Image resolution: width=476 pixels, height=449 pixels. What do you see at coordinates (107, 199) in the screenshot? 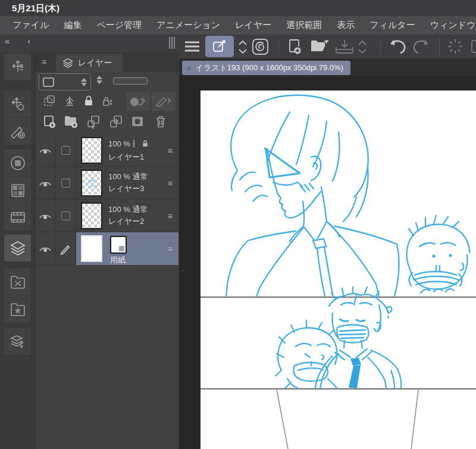
I see `layer-list: 100 % 通常 レイヤー1 ≡ 100 %` at bounding box center [107, 199].